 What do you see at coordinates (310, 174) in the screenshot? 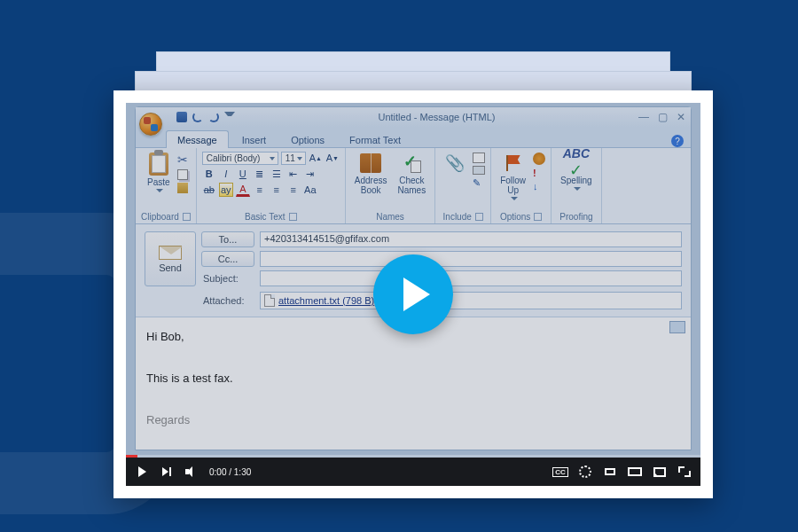
I see `indent-icon: ⇥` at bounding box center [310, 174].